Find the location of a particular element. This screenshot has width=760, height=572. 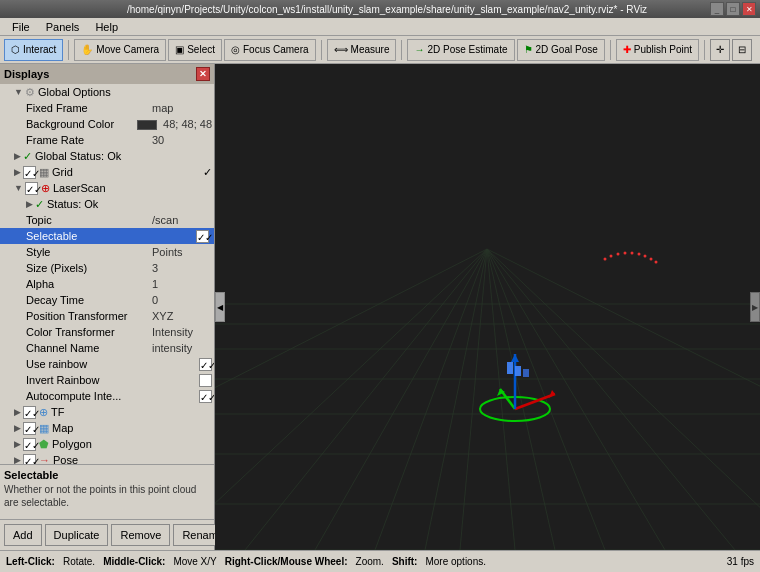

duplicate-button: Duplicate is located at coordinates (77, 535).